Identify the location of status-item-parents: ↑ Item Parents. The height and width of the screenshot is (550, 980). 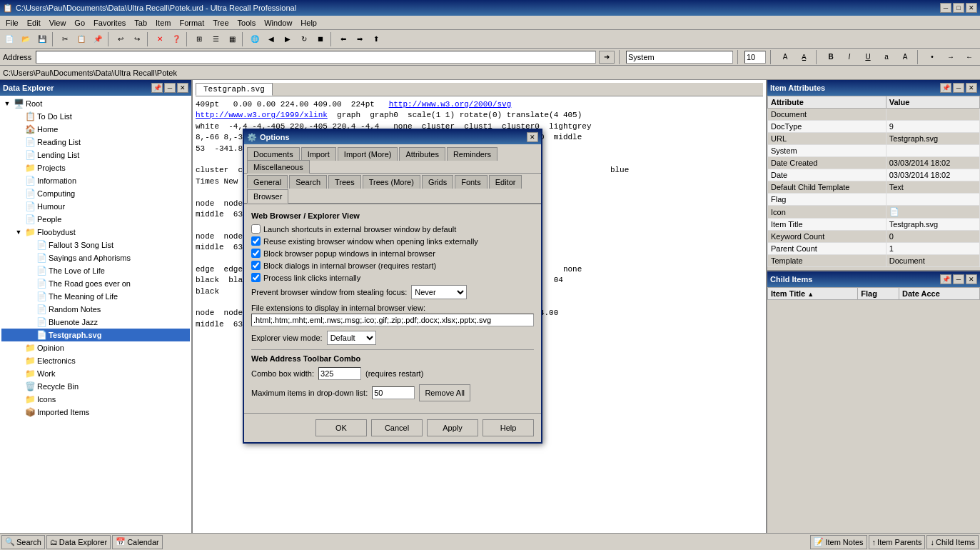
(897, 542).